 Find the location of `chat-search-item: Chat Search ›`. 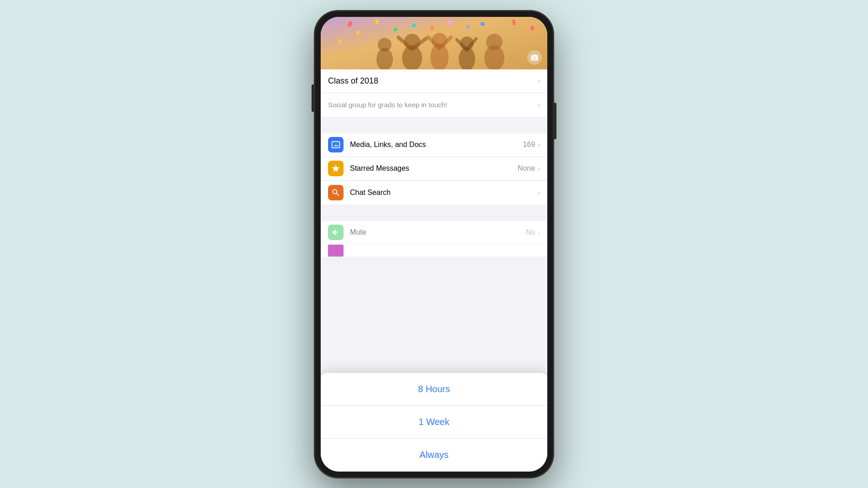

chat-search-item: Chat Search › is located at coordinates (434, 193).